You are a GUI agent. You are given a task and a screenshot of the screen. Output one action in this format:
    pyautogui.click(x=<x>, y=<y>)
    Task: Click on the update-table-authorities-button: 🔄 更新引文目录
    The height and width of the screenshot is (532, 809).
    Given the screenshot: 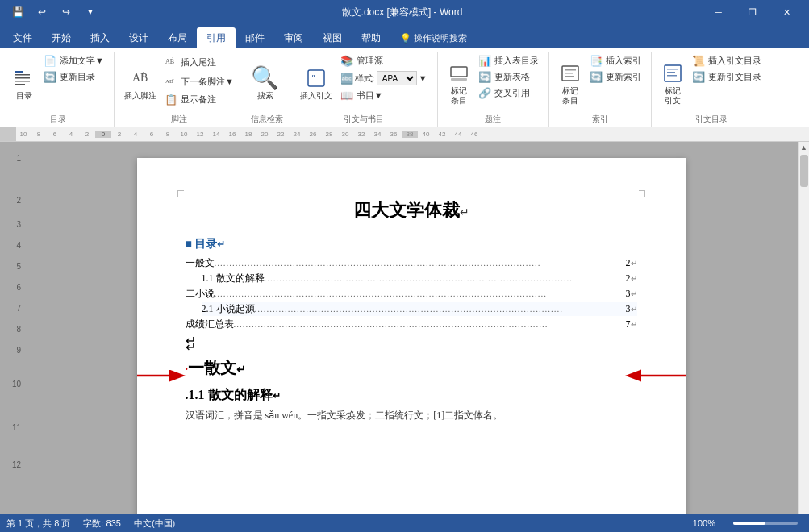 What is the action you would take?
    pyautogui.click(x=727, y=77)
    